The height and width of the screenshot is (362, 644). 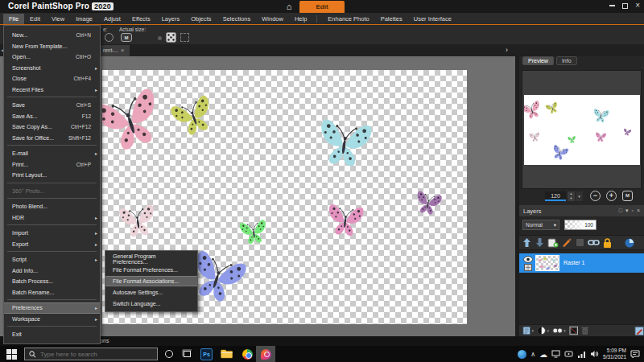 I want to click on taskbar-clock: 5:09 PM5/31/2021, so click(x=615, y=354).